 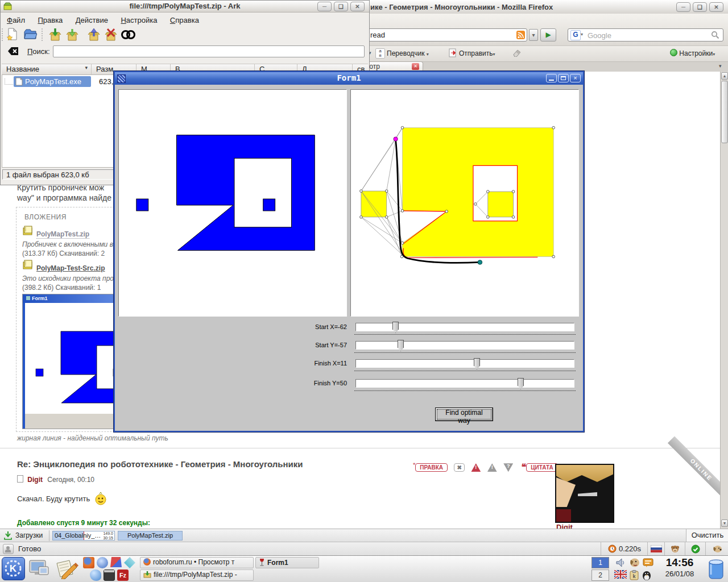 I want to click on search-input, so click(x=209, y=51).